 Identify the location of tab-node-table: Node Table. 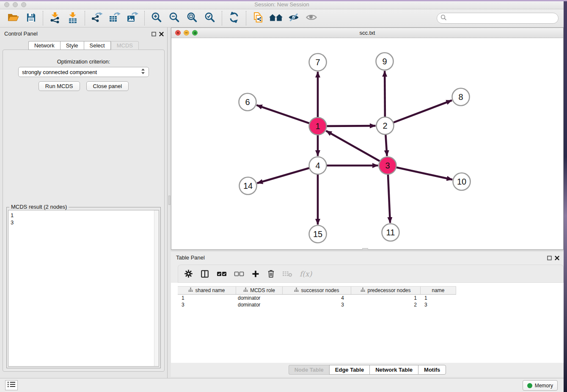
(309, 370).